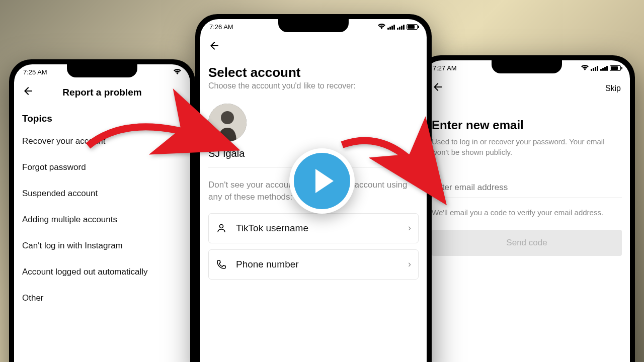 The width and height of the screenshot is (644, 362). What do you see at coordinates (325, 181) in the screenshot?
I see `play-icon` at bounding box center [325, 181].